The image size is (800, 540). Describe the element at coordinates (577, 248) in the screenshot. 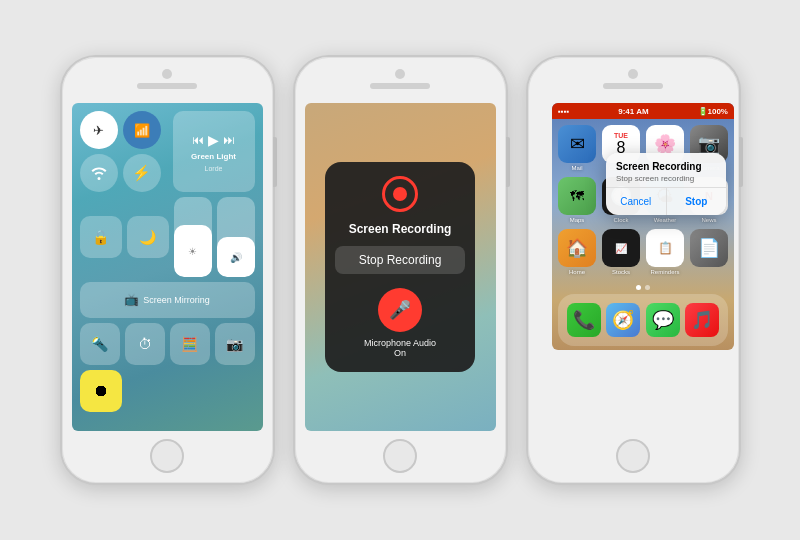

I see `app-home: 🏠` at that location.